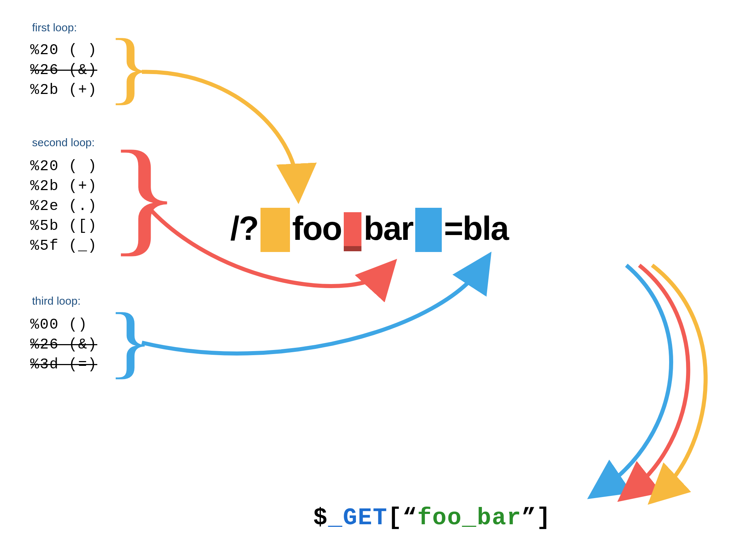 This screenshot has width=745, height=560. I want to click on query-seg2: bar, so click(388, 228).